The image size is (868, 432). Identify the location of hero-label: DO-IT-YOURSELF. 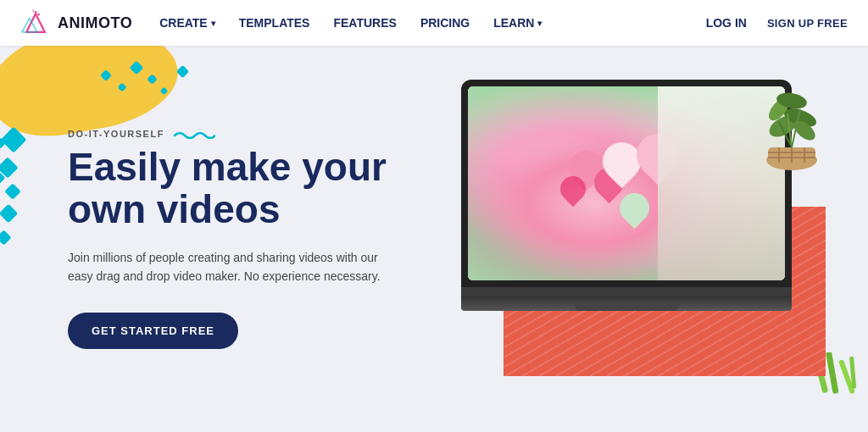
(229, 134).